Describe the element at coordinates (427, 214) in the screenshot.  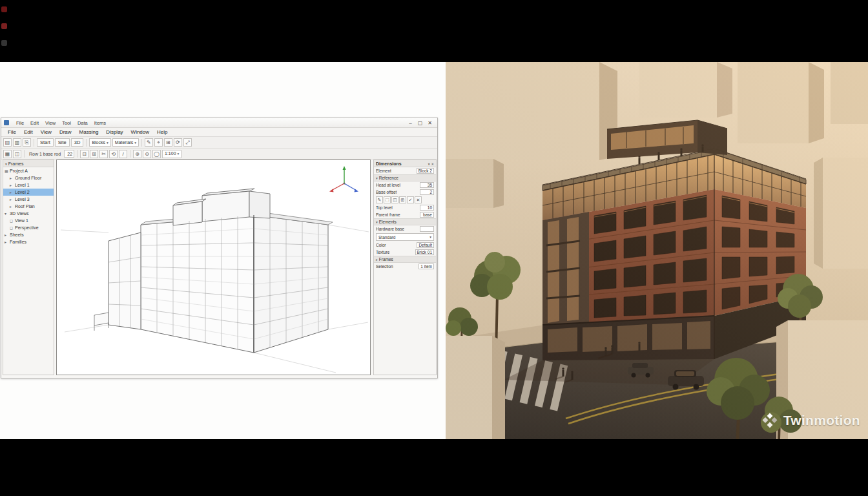
I see `prop-value-field: base` at that location.